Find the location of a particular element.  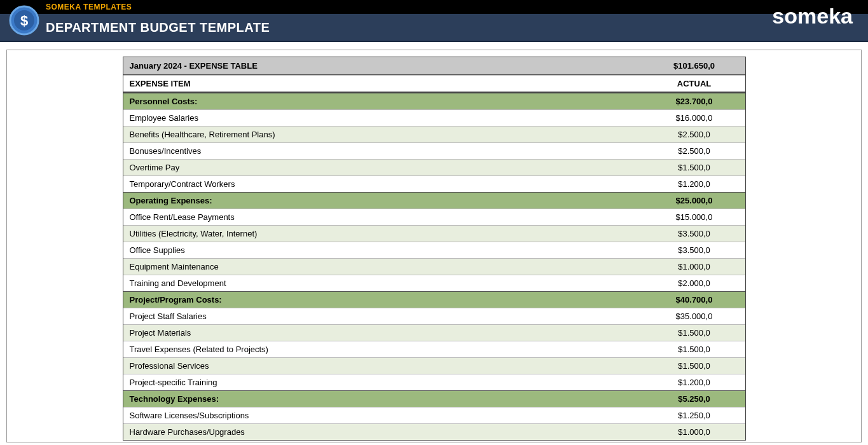

category-row: Personnel Costs:$23.700,0 is located at coordinates (434, 101).